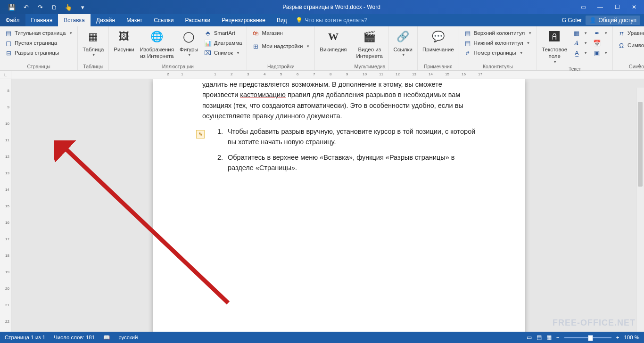 Image resolution: width=644 pixels, height=343 pixels. I want to click on maximize-icon: ☐, so click(617, 7).